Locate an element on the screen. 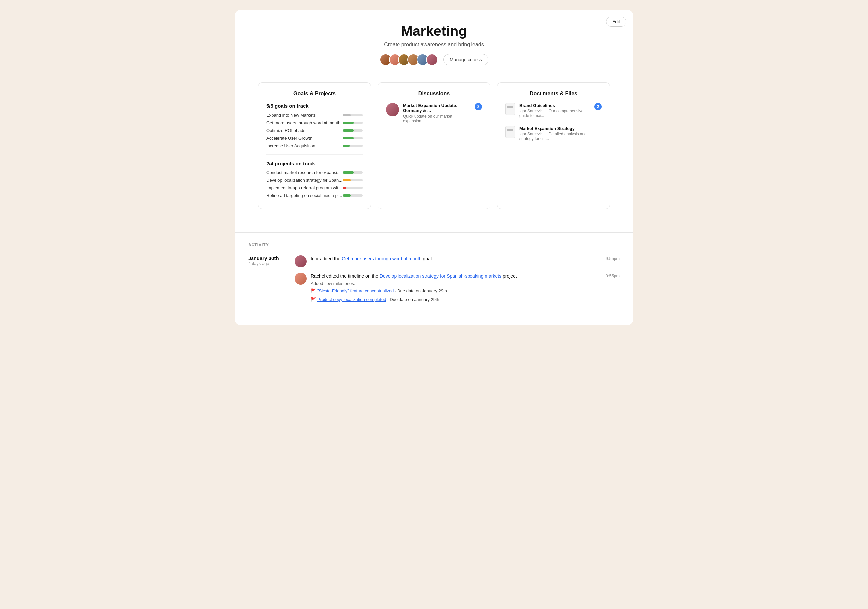 The image size is (868, 609). activity-date: January 30th is located at coordinates (267, 259).